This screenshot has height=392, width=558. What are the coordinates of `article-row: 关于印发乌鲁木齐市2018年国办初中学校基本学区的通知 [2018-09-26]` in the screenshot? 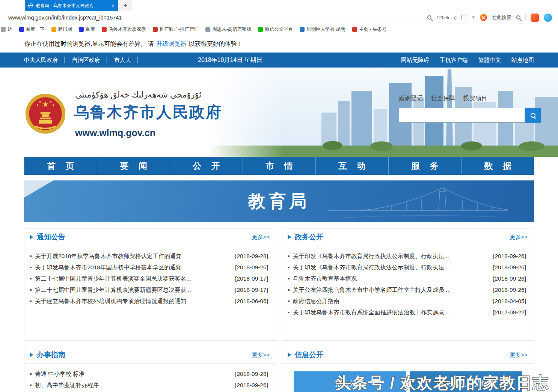 It's located at (151, 267).